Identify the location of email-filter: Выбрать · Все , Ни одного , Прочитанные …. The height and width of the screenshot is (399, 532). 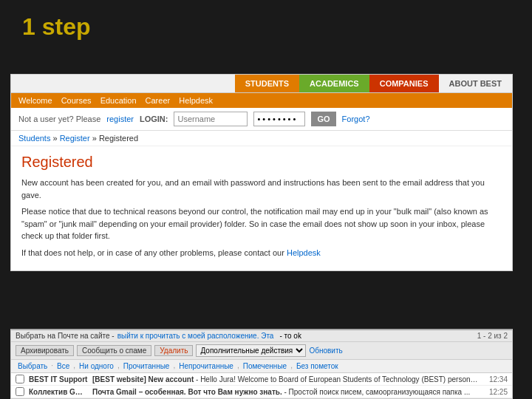
(262, 366).